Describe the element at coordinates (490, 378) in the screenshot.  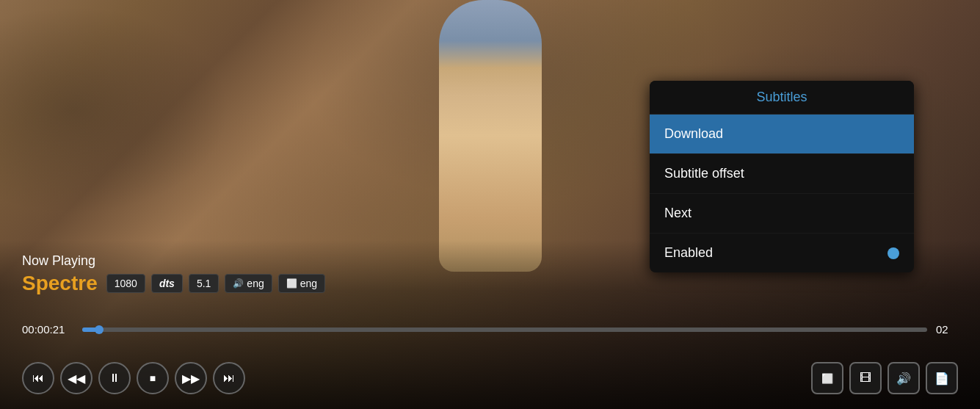
I see `controls-bar: ⏮ ◀◀ ⏸ ■ ▶▶ ⏭ ⬜ 🎞 🔊 📄` at that location.